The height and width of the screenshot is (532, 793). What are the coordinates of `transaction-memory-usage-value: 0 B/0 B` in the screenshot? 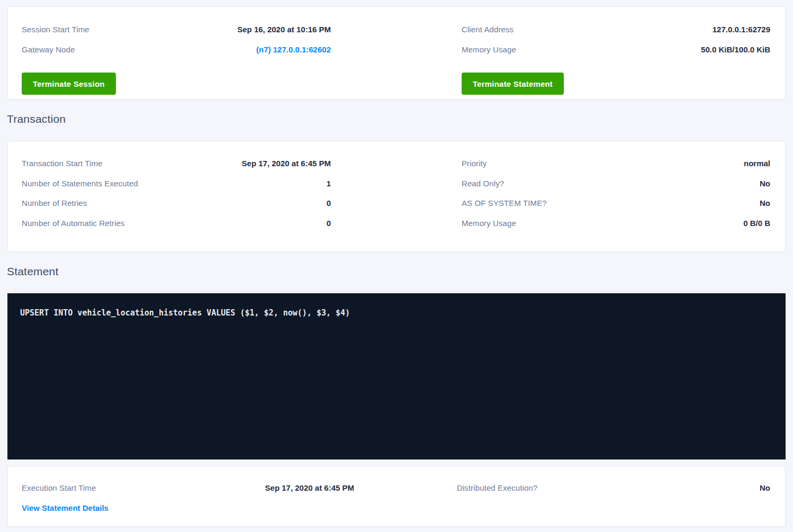 It's located at (757, 223).